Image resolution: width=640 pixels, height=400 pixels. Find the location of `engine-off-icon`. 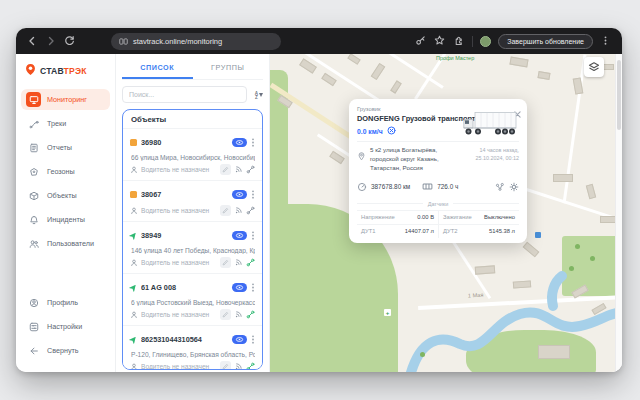

engine-off-icon is located at coordinates (392, 131).